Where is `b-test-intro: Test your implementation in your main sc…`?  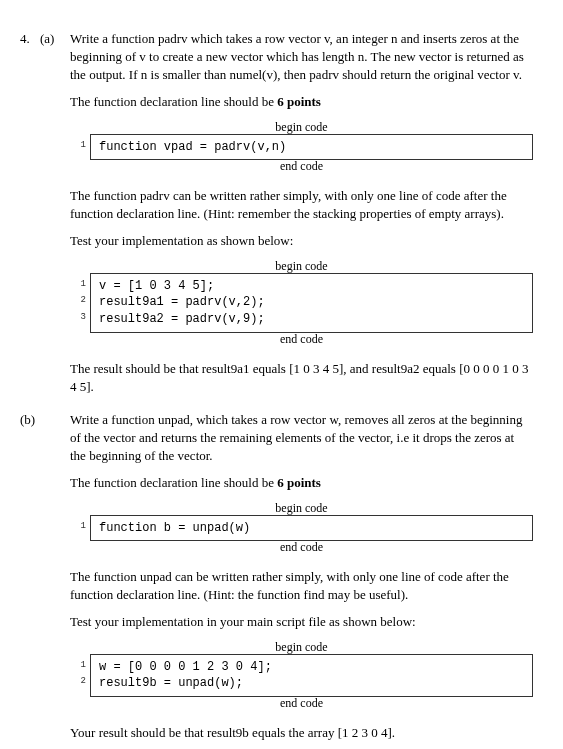
b-test-intro: Test your implementation in your main sc… is located at coordinates (302, 622).